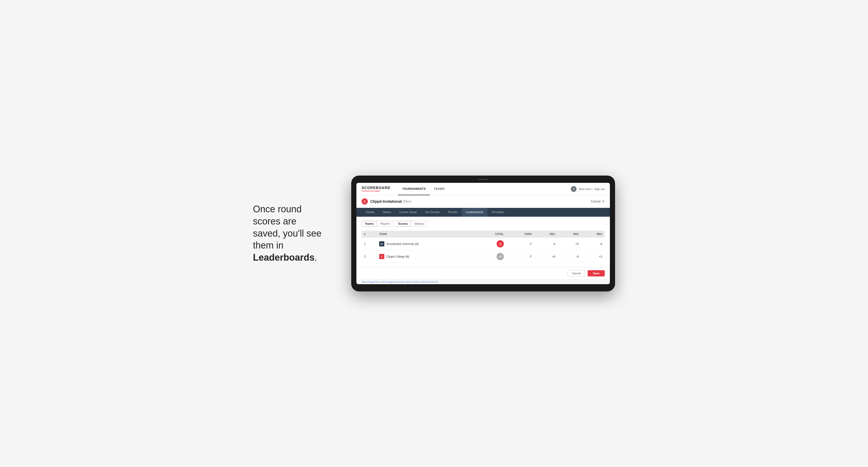 The width and height of the screenshot is (868, 467). Describe the element at coordinates (426, 234) in the screenshot. I see `col-team: TEAM` at that location.